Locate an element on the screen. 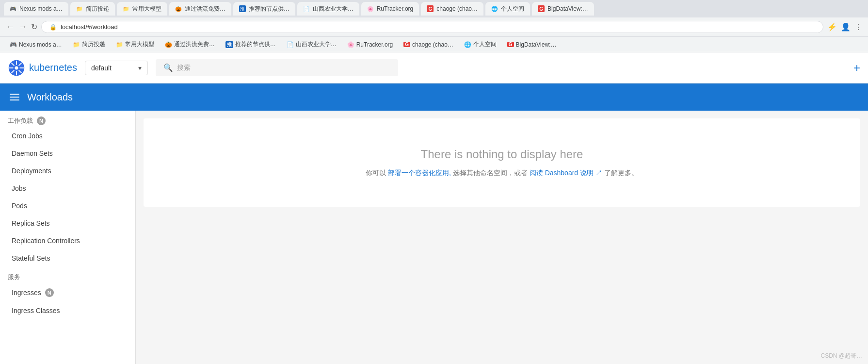 This screenshot has width=868, height=364. sidebar-item-pods: Pods is located at coordinates (68, 206).